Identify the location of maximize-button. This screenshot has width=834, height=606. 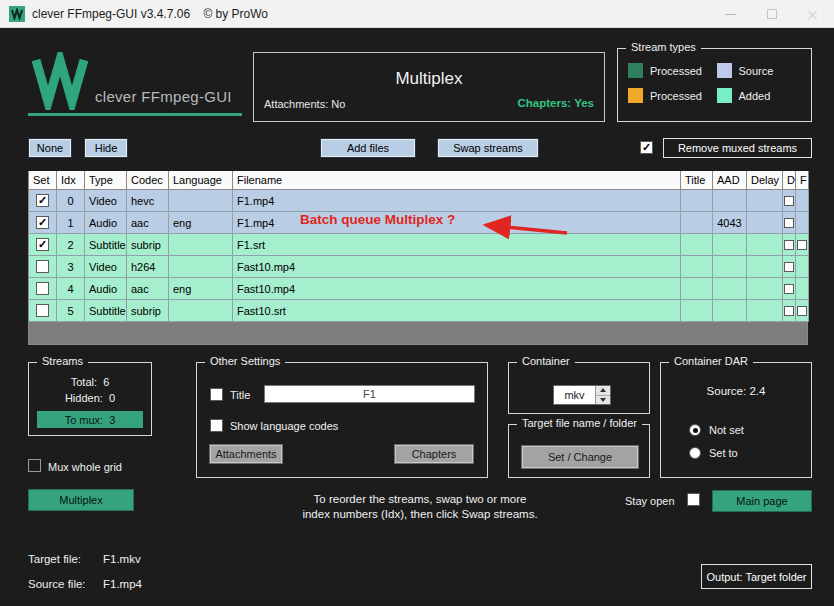
(772, 14).